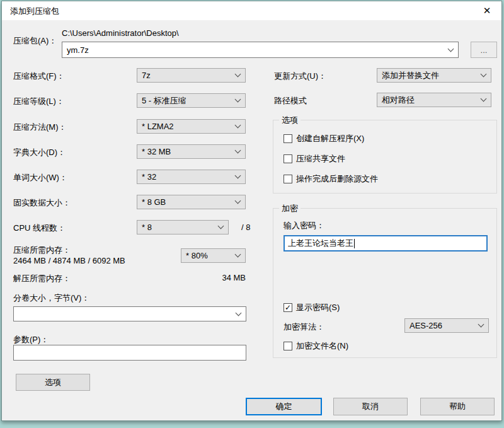 Image resolution: width=504 pixels, height=428 pixels. Describe the element at coordinates (156, 151) in the screenshot. I see `dictionary-value: * 32 MB` at that location.